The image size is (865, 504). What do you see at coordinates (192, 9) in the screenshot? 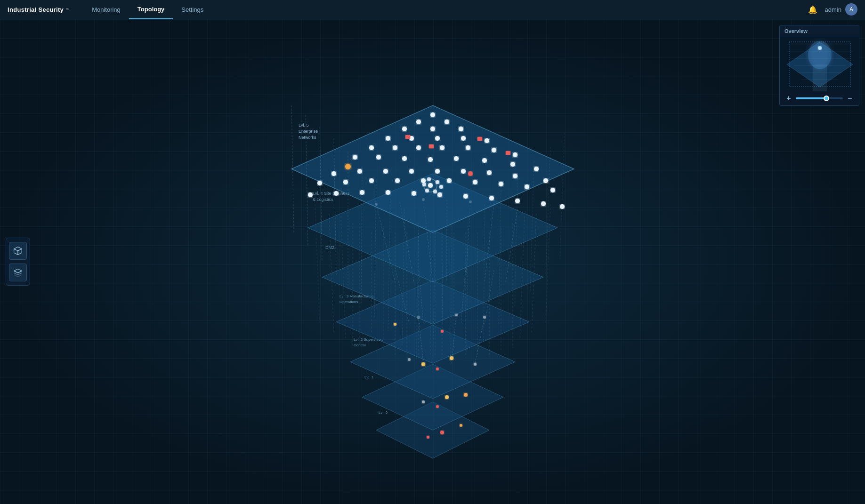
I see `nav-settings: Settings` at bounding box center [192, 9].